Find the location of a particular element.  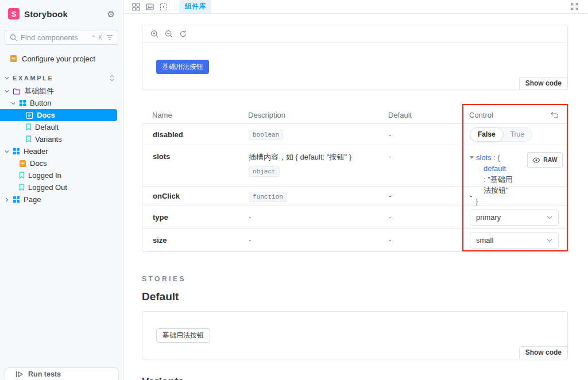

storybook-logo: S is located at coordinates (14, 14).